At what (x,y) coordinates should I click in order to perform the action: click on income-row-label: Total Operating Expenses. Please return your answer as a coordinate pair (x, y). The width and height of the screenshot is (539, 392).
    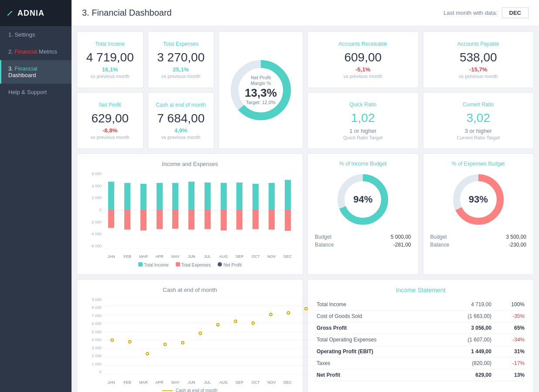
    Looking at the image, I should click on (377, 340).